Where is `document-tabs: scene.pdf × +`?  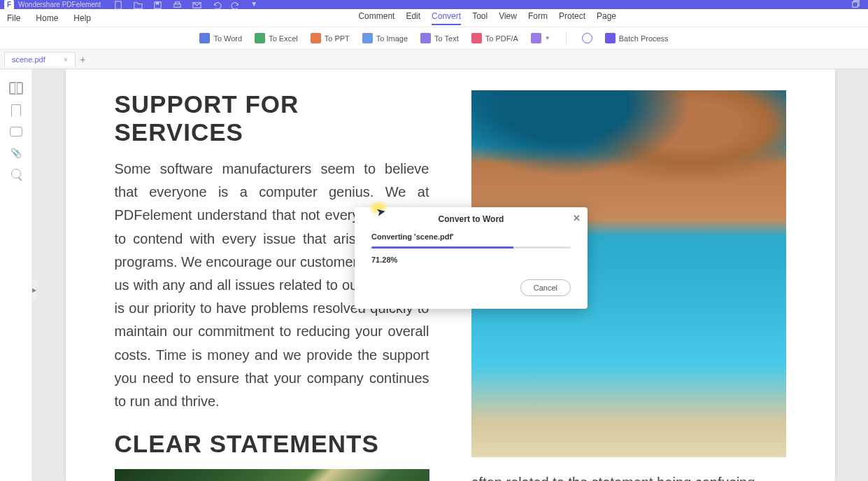
document-tabs: scene.pdf × + is located at coordinates (434, 60).